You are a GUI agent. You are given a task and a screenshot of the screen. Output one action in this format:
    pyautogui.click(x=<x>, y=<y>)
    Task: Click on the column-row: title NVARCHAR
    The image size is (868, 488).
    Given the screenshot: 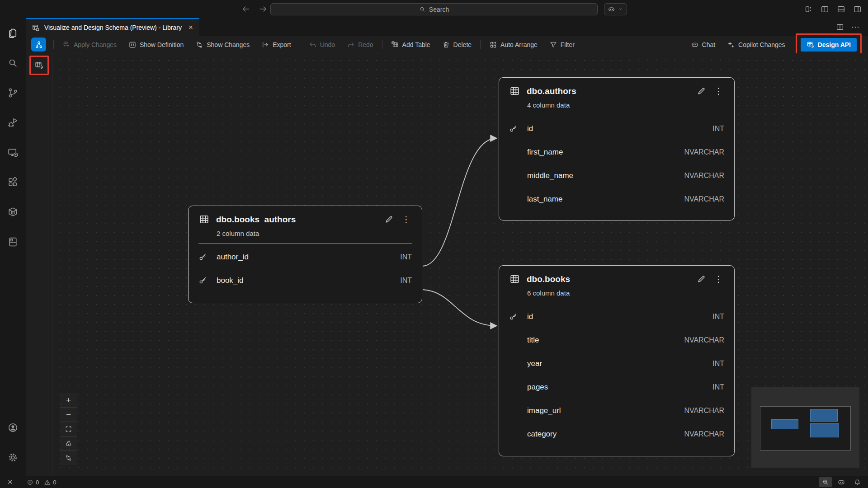 What is the action you would take?
    pyautogui.click(x=617, y=340)
    